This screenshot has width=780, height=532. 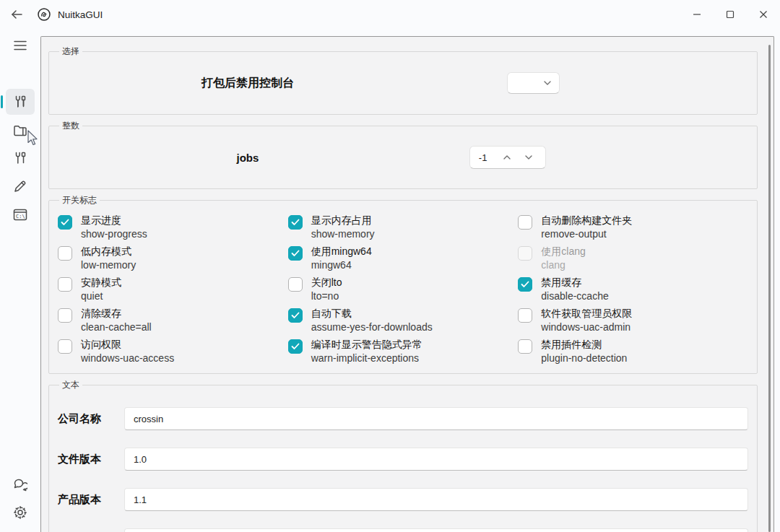 What do you see at coordinates (140, 500) in the screenshot?
I see `product-version-value: 1.1` at bounding box center [140, 500].